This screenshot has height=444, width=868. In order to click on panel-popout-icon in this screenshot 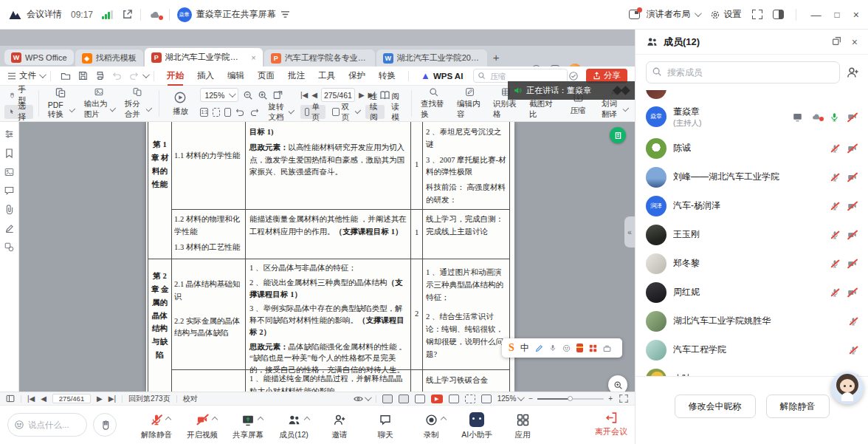, I will do `click(837, 42)`.